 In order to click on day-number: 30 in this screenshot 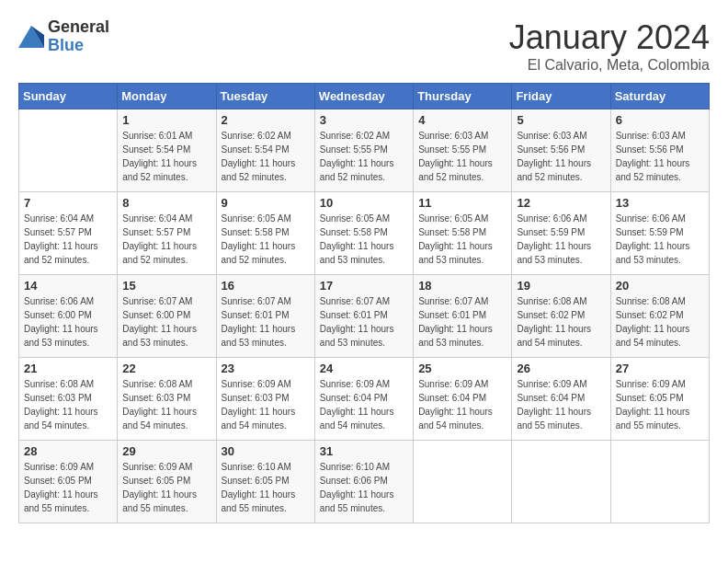, I will do `click(266, 451)`.